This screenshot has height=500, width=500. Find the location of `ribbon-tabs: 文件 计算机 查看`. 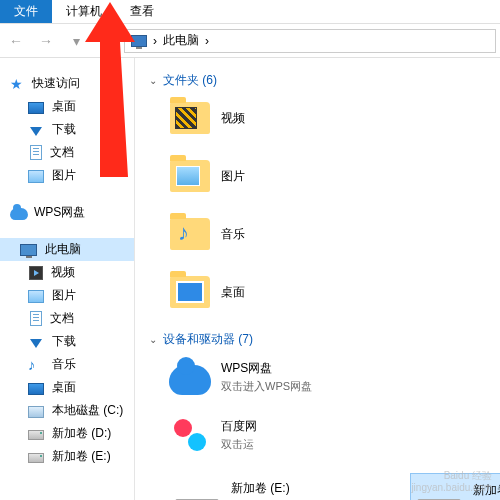

ribbon-tabs: 文件 计算机 查看 is located at coordinates (250, 12).